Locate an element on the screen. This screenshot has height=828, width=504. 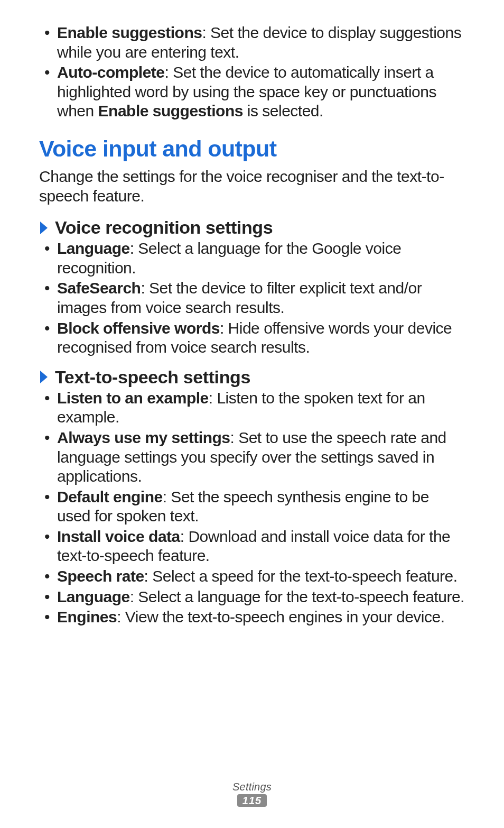
list-item: Auto-complete: Set the device to automat… is located at coordinates (252, 92).